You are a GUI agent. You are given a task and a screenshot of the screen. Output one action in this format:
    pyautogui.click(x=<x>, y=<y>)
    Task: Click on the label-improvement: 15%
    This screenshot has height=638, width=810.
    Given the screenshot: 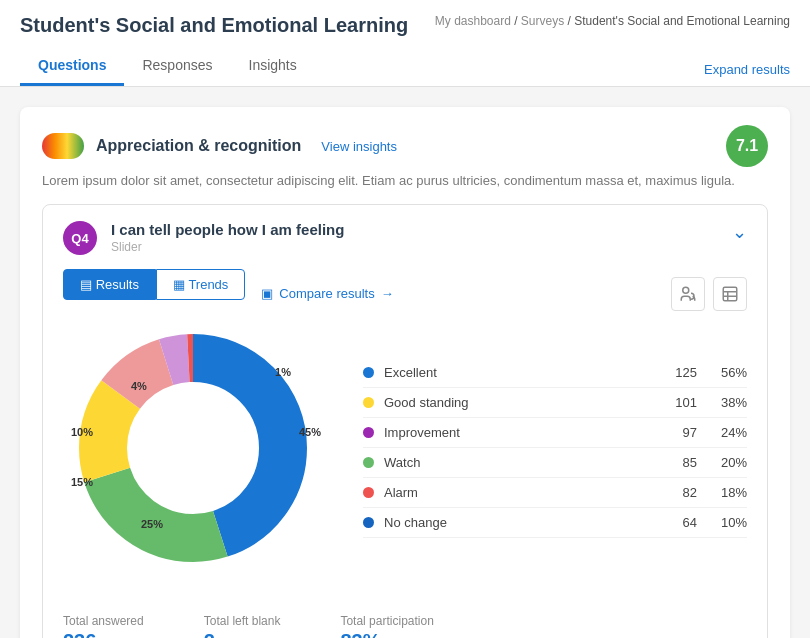 What is the action you would take?
    pyautogui.click(x=82, y=482)
    